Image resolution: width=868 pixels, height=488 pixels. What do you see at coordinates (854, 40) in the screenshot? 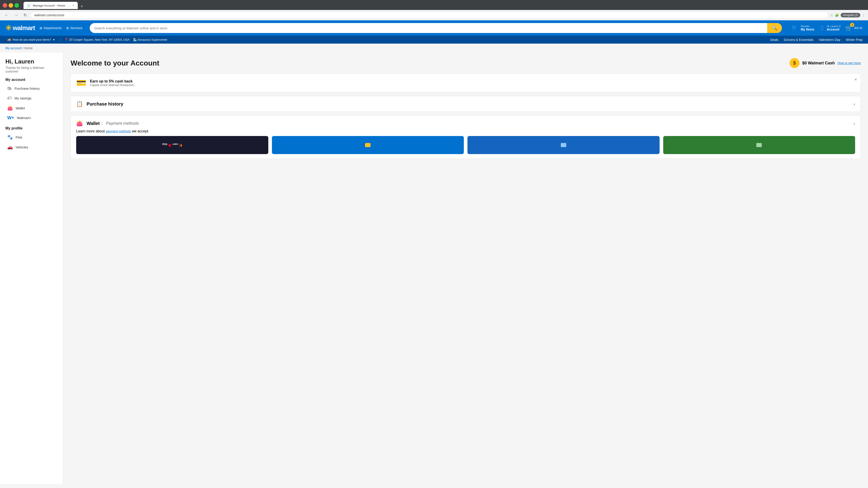
I see `winter-link: Winter Prep` at bounding box center [854, 40].